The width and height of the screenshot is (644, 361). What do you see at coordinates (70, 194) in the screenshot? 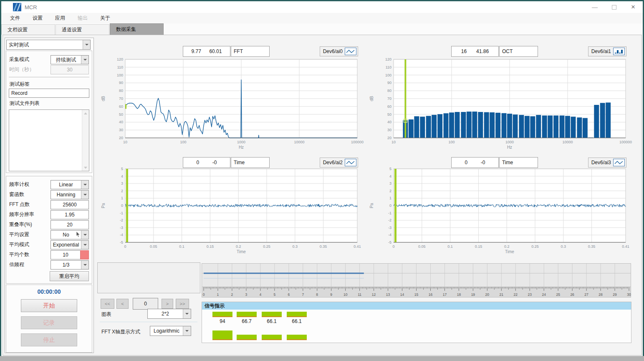
I see `param-select-1: Hanning` at bounding box center [70, 194].